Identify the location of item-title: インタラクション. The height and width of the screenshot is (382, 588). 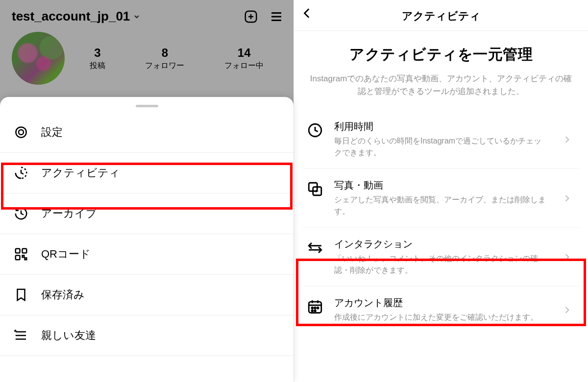
(441, 244).